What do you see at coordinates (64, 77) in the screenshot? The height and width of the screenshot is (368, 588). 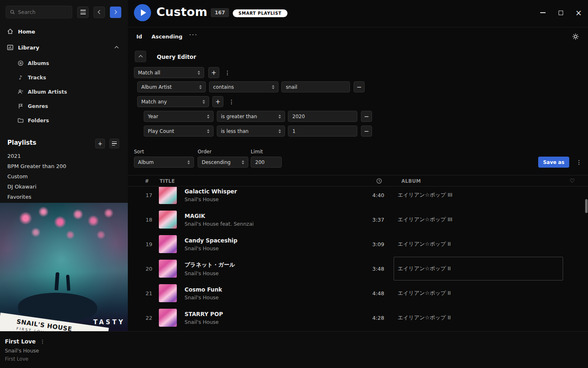 I see `sidebar-item-tracks: ♪ Tracks` at bounding box center [64, 77].